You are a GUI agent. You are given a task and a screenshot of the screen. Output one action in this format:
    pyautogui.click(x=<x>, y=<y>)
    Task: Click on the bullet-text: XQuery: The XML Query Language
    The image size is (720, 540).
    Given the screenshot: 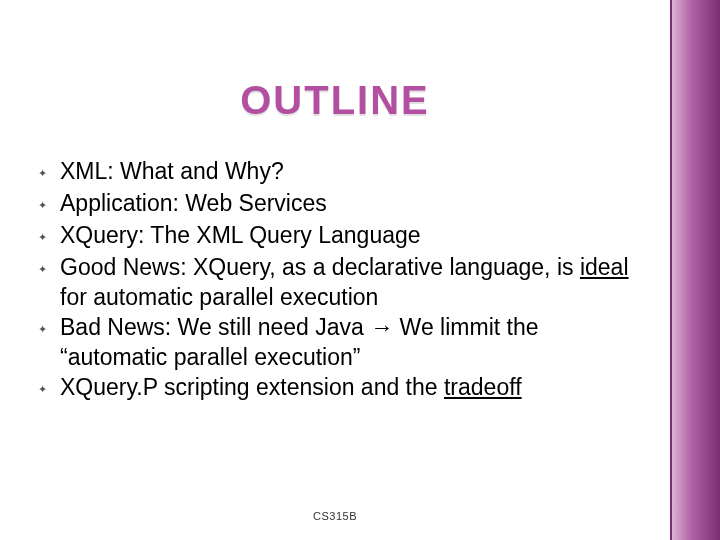 What is the action you would take?
    pyautogui.click(x=352, y=235)
    